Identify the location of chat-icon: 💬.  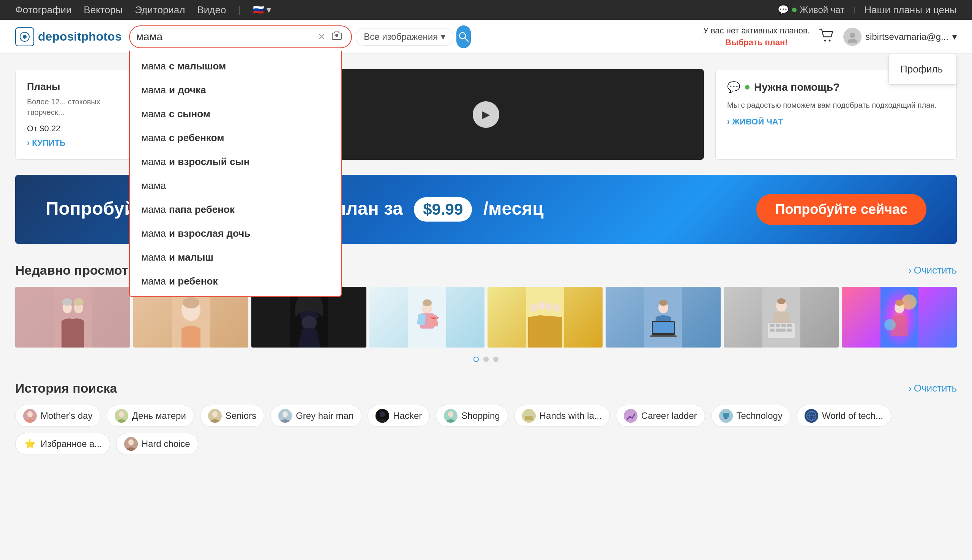
(783, 10).